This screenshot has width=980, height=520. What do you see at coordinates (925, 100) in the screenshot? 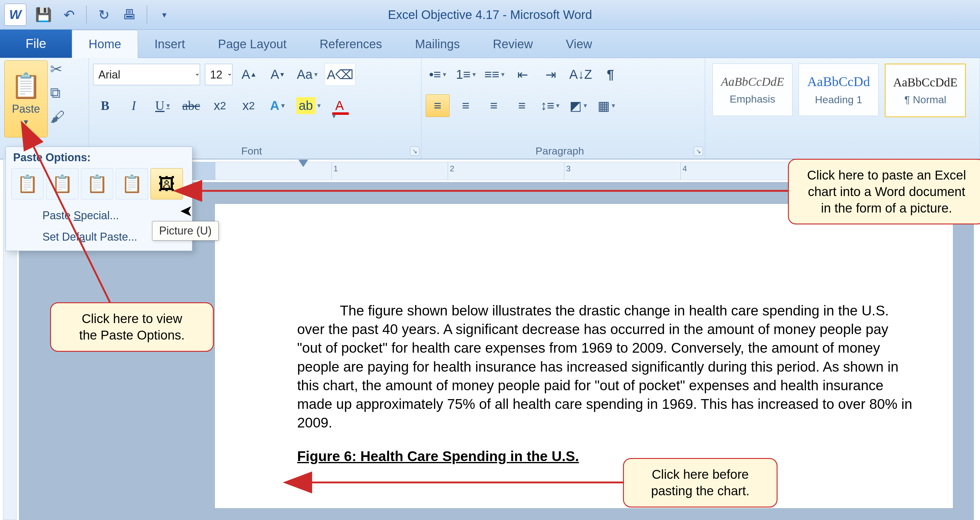
I see `style-label: ¶ Normal` at bounding box center [925, 100].